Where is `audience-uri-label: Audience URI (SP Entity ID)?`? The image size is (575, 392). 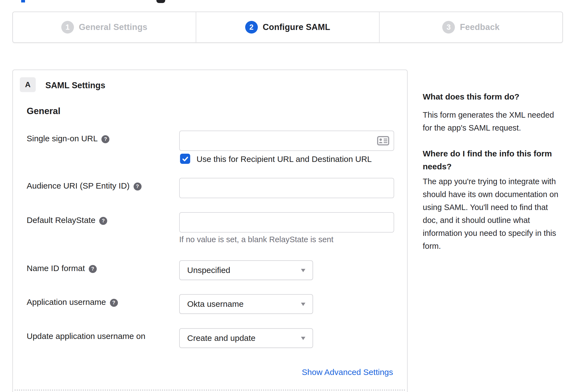
audience-uri-label: Audience URI (SP Entity ID)? is located at coordinates (84, 186).